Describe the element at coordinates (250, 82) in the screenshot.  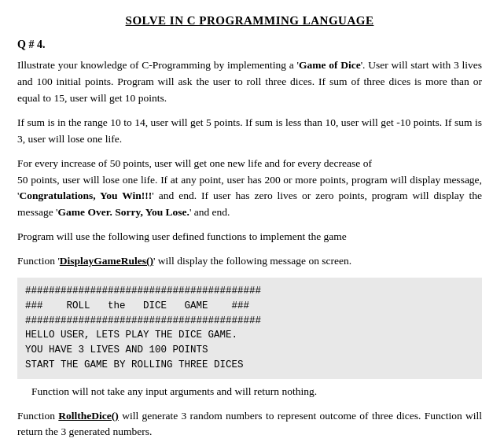
I see `paragraph-1: Illustrate your knowledge of C-Programmi…` at that location.